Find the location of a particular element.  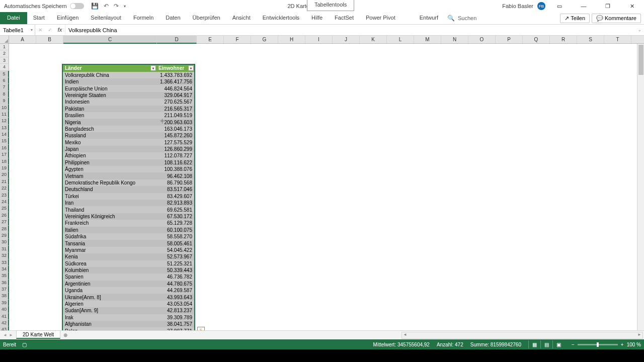

cell-population: 163.046.173 is located at coordinates (175, 129).